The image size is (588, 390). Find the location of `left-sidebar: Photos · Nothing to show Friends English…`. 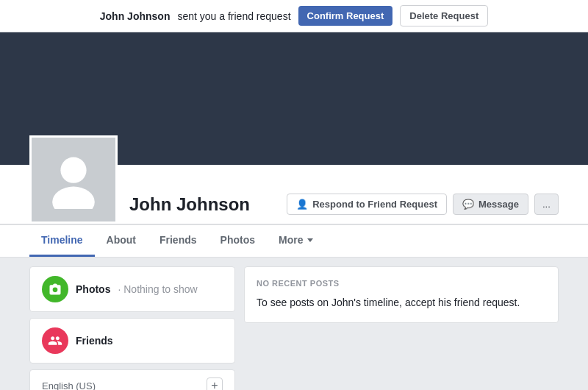

left-sidebar: Photos · Nothing to show Friends English… is located at coordinates (132, 328).